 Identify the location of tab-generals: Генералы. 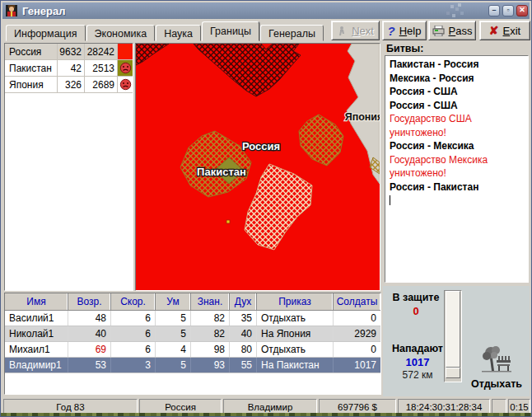
(292, 33).